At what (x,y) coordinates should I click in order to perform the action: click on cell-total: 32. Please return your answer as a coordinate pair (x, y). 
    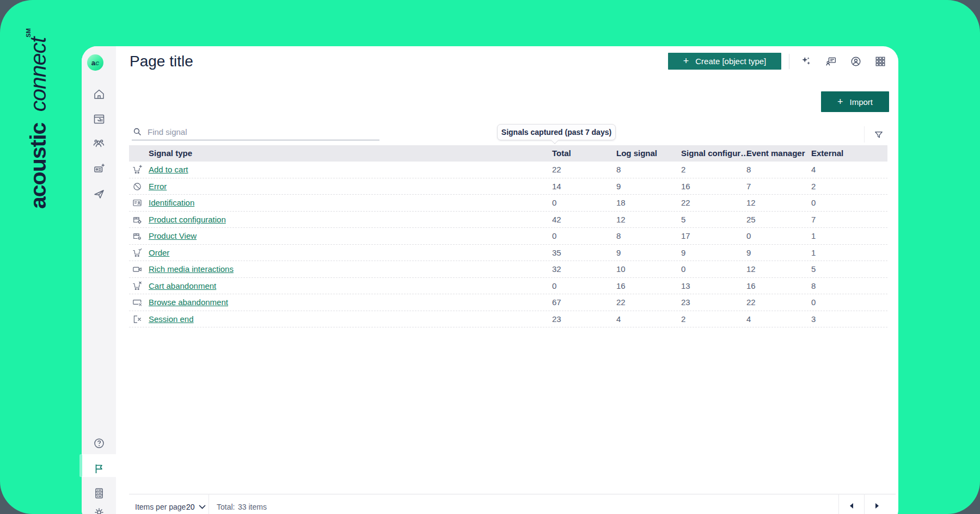
    Looking at the image, I should click on (556, 269).